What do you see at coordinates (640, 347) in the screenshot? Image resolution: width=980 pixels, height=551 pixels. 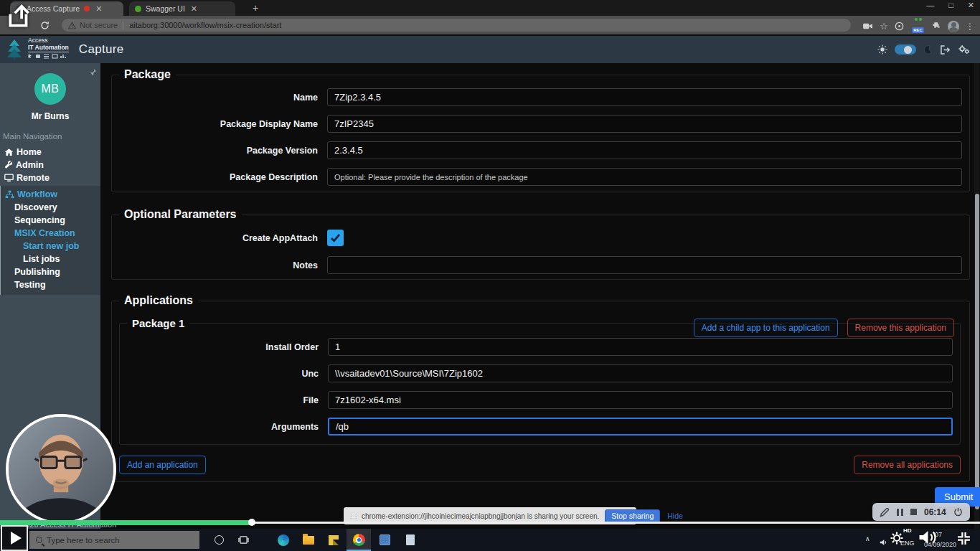 I see `install-order-input` at bounding box center [640, 347].